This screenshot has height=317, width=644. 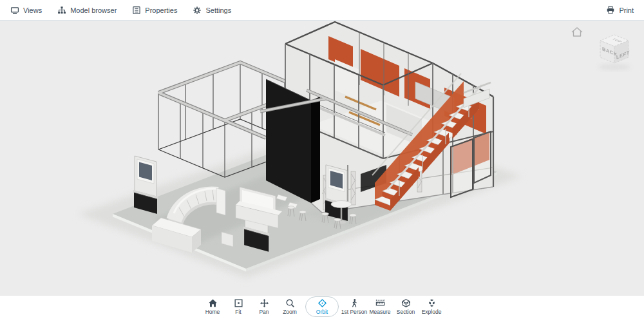 What do you see at coordinates (26, 10) in the screenshot?
I see `top-toolbar-item-views: Views` at bounding box center [26, 10].